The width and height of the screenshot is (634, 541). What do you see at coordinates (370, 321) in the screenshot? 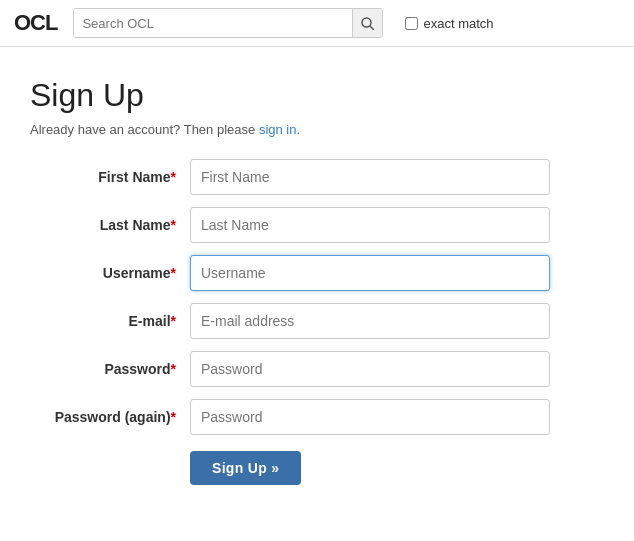
I see `input-email` at bounding box center [370, 321].